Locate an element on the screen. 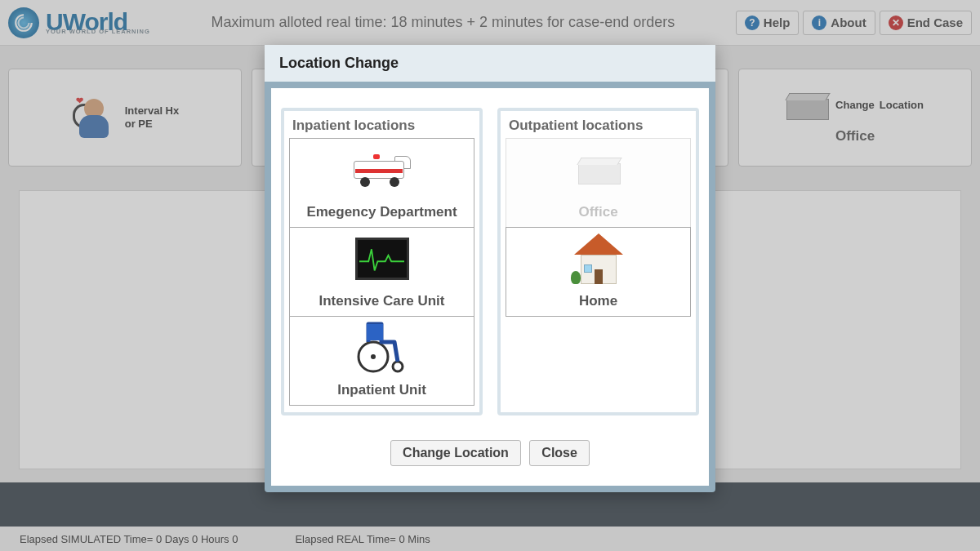 The image size is (980, 551). option-label: Emegency Department is located at coordinates (381, 214).